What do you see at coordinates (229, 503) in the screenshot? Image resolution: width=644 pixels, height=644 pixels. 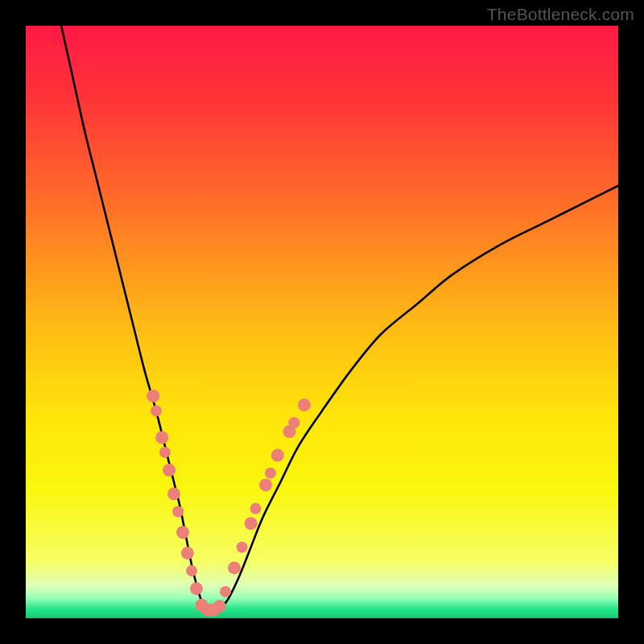 I see `data-markers` at bounding box center [229, 503].